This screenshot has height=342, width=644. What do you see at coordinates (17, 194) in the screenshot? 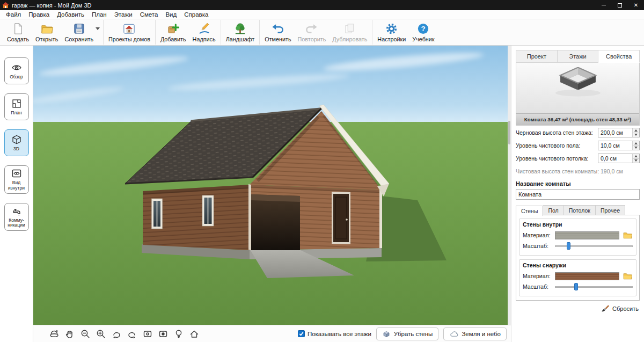
I see `left-sidebar: Обзор План 3D Вид изнутри` at bounding box center [17, 194].